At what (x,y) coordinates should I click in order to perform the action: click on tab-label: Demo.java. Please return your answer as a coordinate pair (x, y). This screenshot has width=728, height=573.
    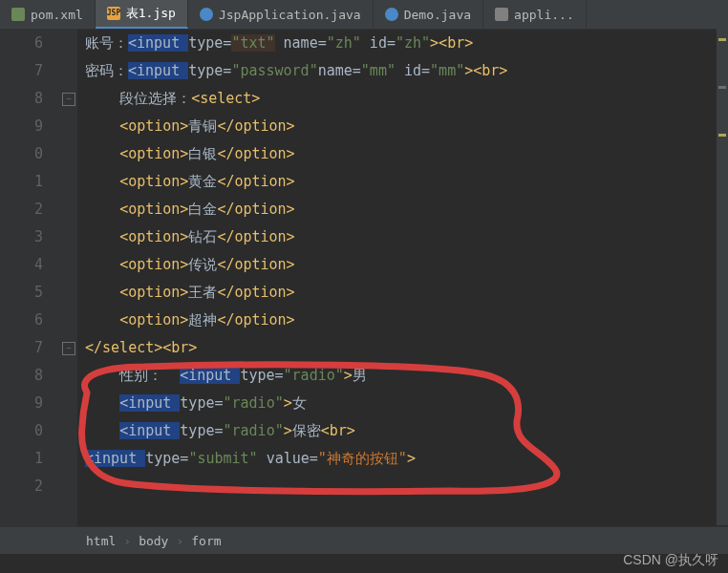
    Looking at the image, I should click on (438, 15).